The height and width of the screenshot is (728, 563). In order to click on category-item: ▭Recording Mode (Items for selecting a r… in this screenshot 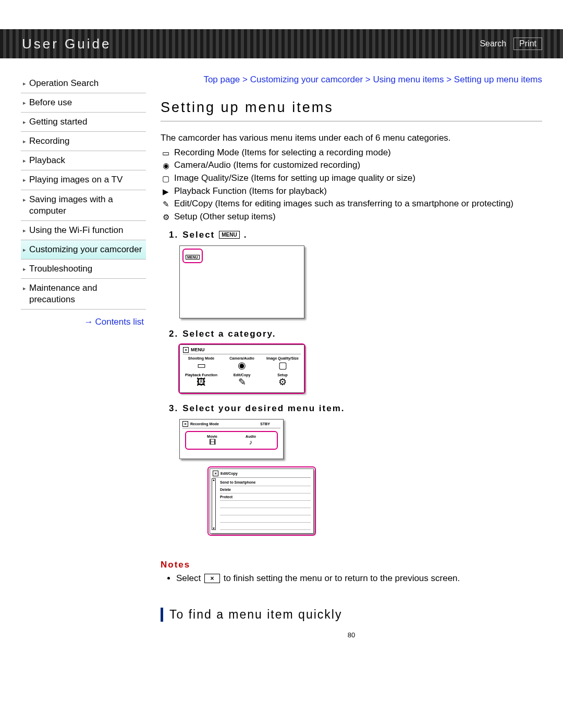, I will do `click(351, 153)`.